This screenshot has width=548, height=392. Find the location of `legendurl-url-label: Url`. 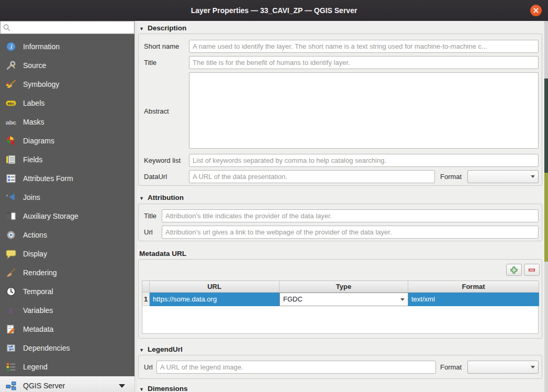

legendurl-url-label: Url is located at coordinates (149, 367).